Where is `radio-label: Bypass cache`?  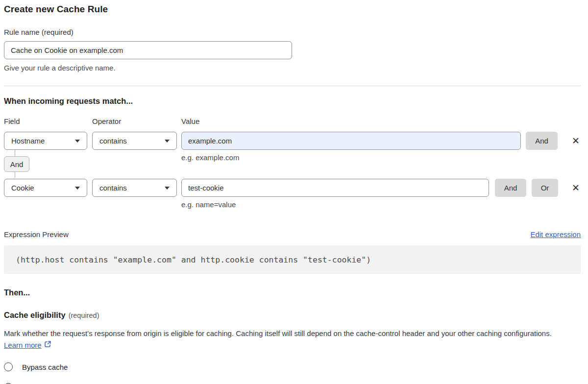
radio-label: Bypass cache is located at coordinates (45, 367).